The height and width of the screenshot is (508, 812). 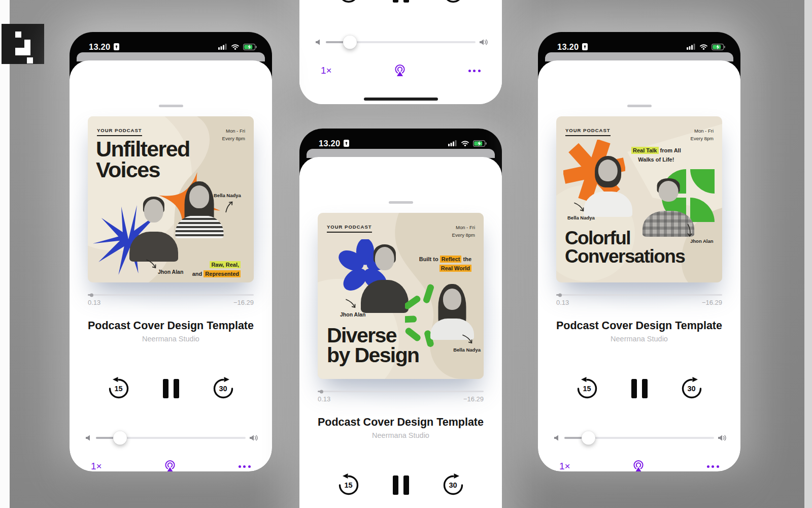 What do you see at coordinates (453, 143) in the screenshot?
I see `cellular-signal-icon` at bounding box center [453, 143].